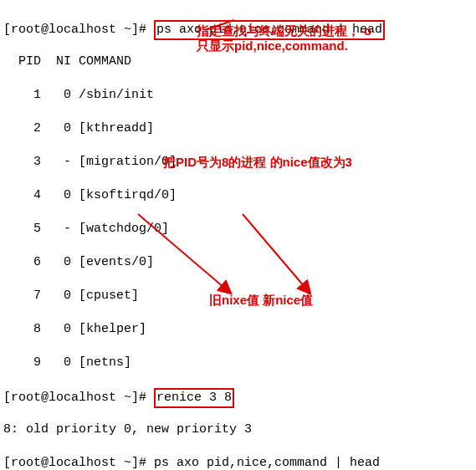 This screenshot has height=470, width=476. Describe the element at coordinates (335, 38) in the screenshot. I see `annotation-note-1: 指定查找与终端无关的进程，-o 只显示pid,nice,command.` at that location.